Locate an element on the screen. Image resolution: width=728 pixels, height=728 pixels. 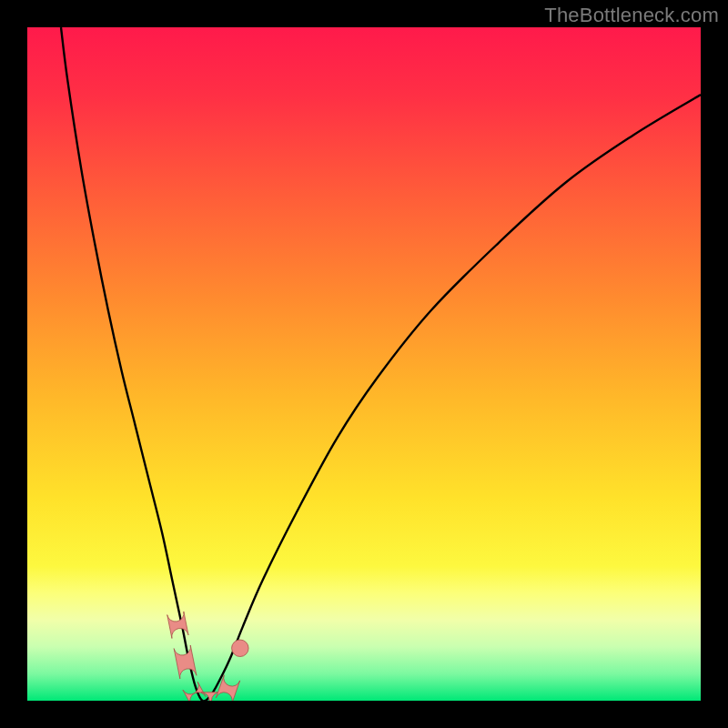
watermark-text: TheBottleneck.com is located at coordinates (632, 15).